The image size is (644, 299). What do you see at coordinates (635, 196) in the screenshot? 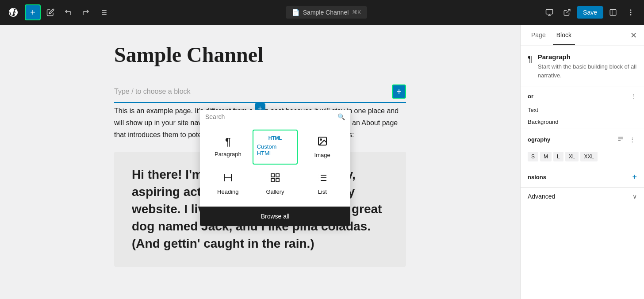
I see `advanced-chevron-icon: ∨` at bounding box center [635, 196].